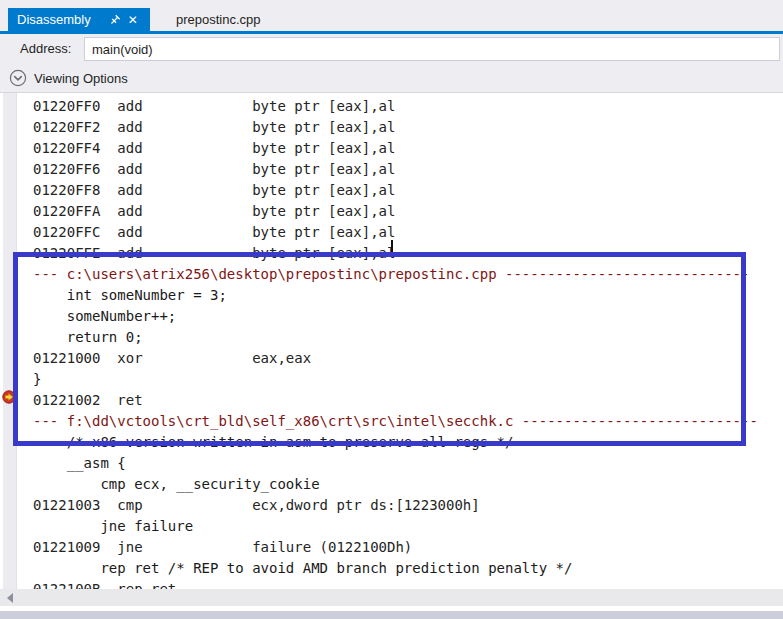  What do you see at coordinates (392, 78) in the screenshot?
I see `viewing-options-header: Viewing Options` at bounding box center [392, 78].